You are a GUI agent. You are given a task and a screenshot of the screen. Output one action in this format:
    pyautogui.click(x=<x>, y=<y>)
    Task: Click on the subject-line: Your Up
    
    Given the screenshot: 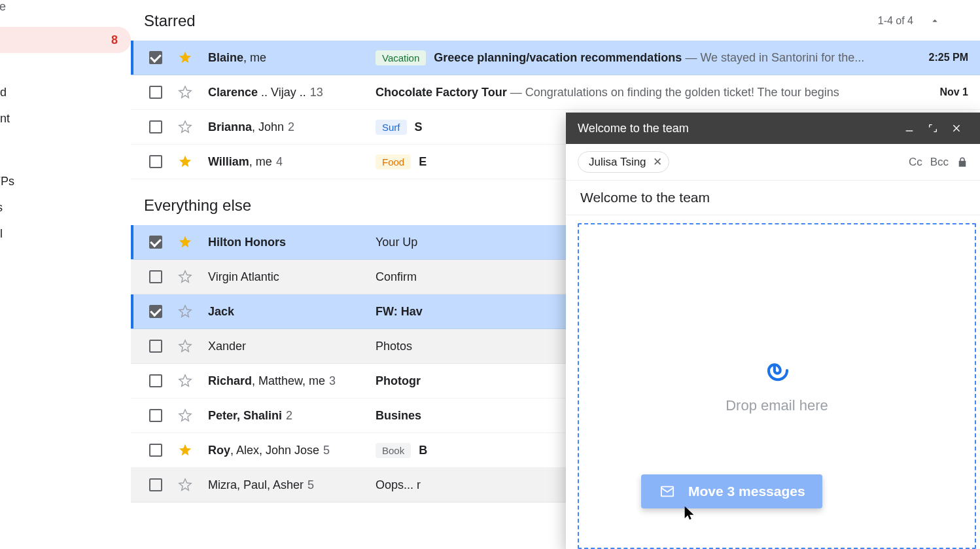 What is the action you would take?
    pyautogui.click(x=396, y=242)
    